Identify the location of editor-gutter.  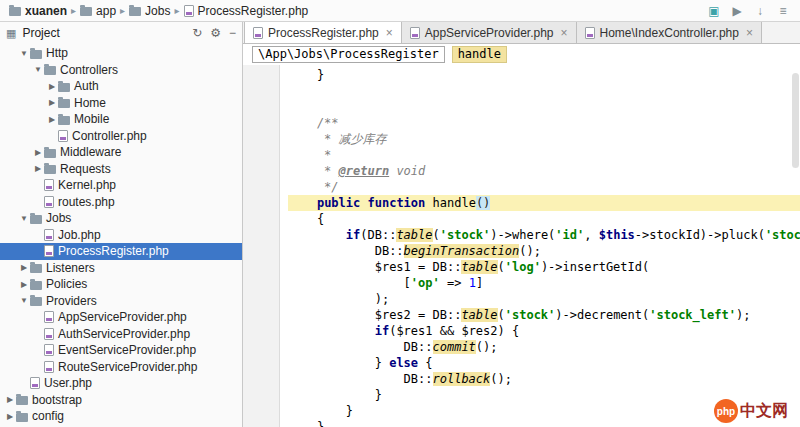
(262, 246).